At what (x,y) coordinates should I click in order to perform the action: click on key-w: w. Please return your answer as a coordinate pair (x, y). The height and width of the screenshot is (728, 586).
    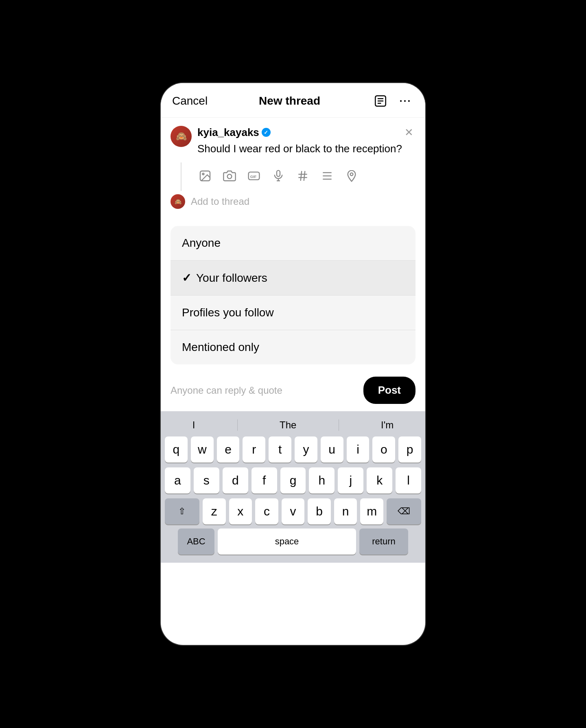
    Looking at the image, I should click on (202, 450).